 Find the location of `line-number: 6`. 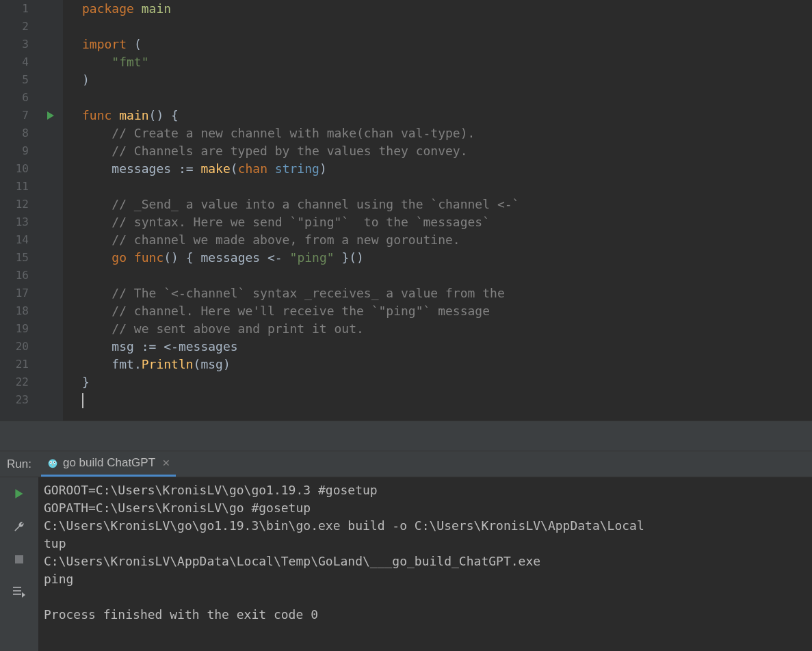

line-number: 6 is located at coordinates (19, 98).